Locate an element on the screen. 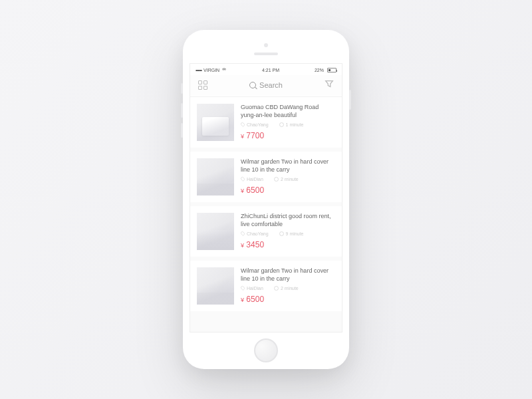  listing-title: ZhiChunLi district good room rent, live … is located at coordinates (288, 221).